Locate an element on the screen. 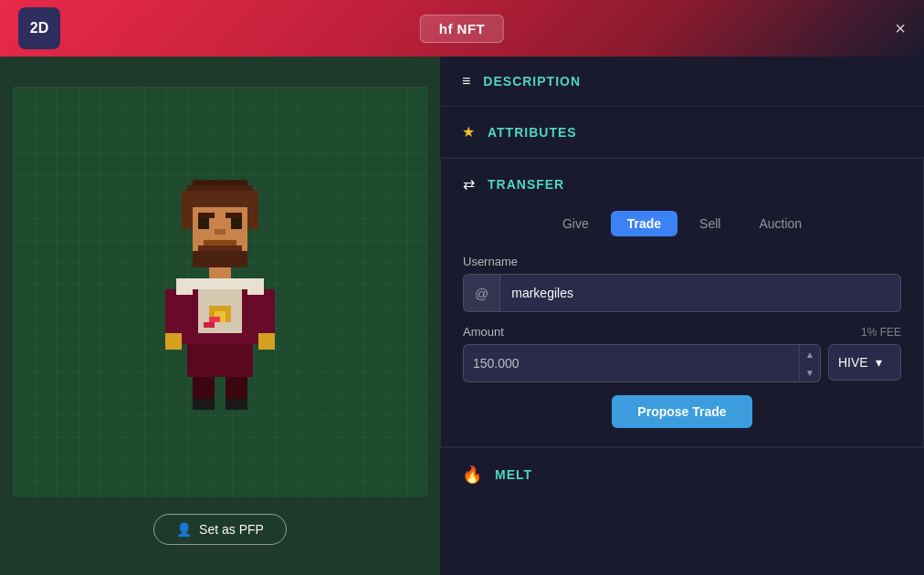 This screenshot has width=924, height=575. username-label: Username is located at coordinates (682, 261).